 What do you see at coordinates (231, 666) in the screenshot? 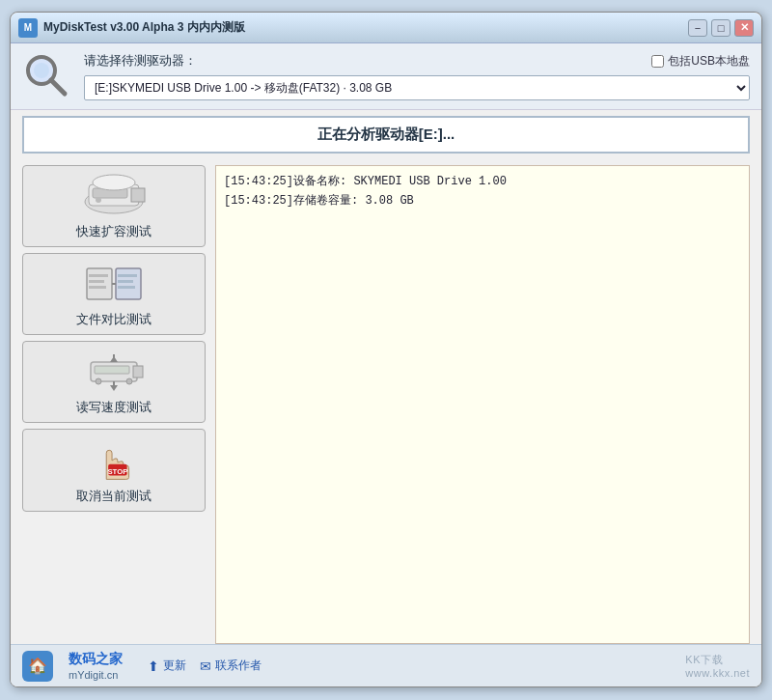
I see `contact-link: ✉ 联系作者` at bounding box center [231, 666].